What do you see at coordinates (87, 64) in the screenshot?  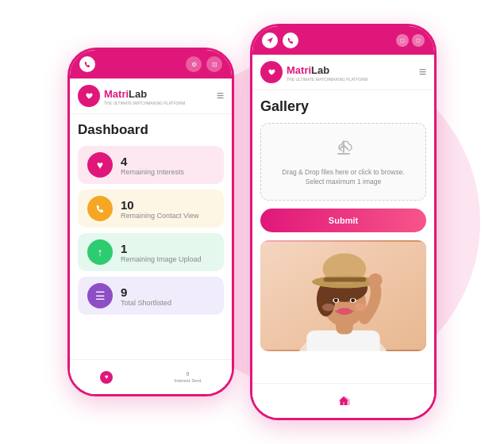 I see `top-icons-left` at bounding box center [87, 64].